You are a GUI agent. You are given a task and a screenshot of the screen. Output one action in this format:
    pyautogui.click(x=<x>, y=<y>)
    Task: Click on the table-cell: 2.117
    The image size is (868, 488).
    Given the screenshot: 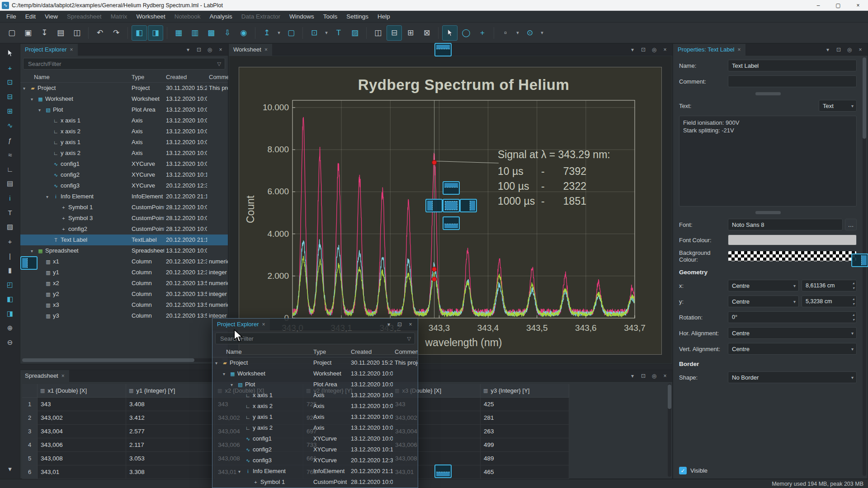 What is the action you would take?
    pyautogui.click(x=170, y=445)
    